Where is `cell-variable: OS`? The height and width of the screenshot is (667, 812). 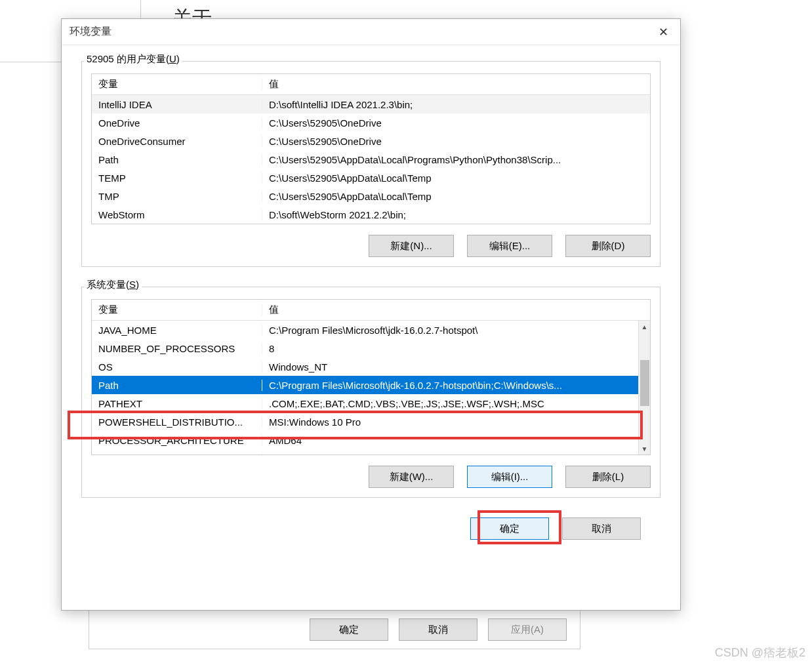 cell-variable: OS is located at coordinates (177, 367).